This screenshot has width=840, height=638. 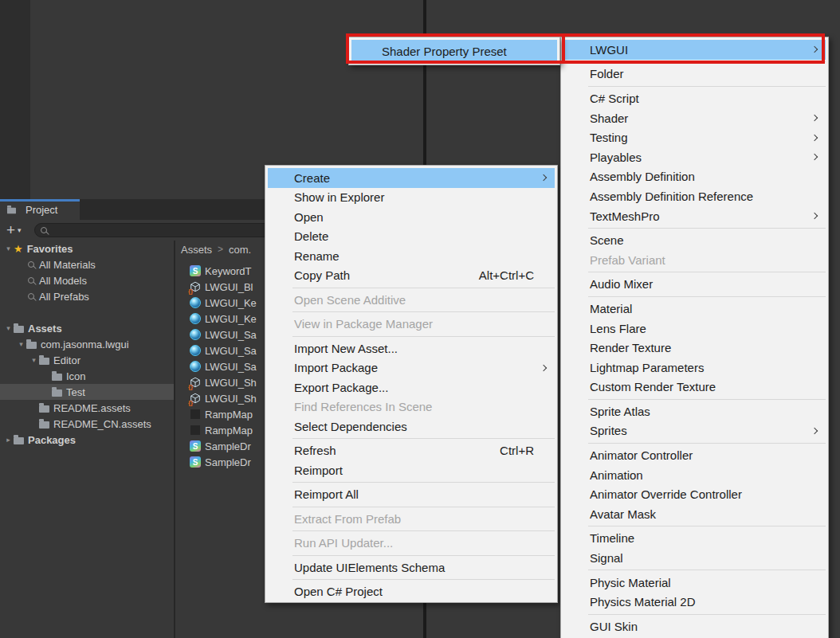 What do you see at coordinates (87, 376) in the screenshot?
I see `tree-item-icon: Icon` at bounding box center [87, 376].